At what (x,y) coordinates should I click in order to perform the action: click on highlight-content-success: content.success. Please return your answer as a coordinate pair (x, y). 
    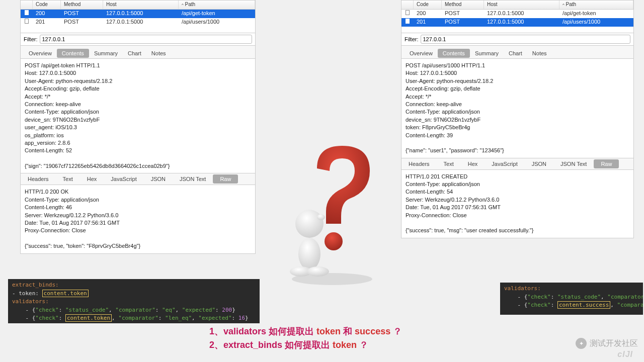
    Looking at the image, I should click on (584, 305).